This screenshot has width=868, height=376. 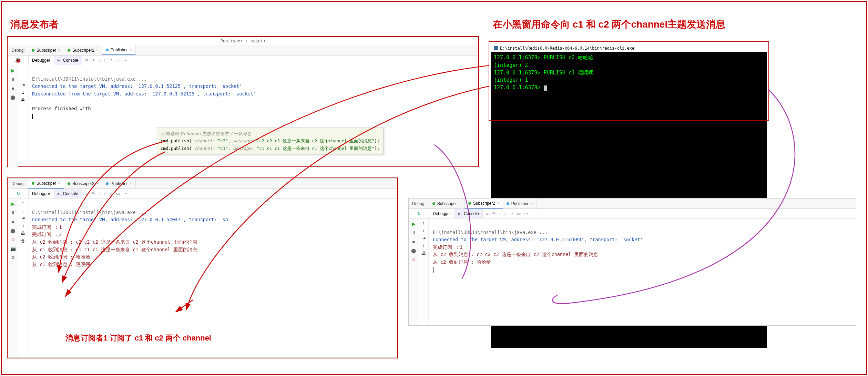 What do you see at coordinates (18, 60) in the screenshot?
I see `bug-icon: 🐞` at bounding box center [18, 60].